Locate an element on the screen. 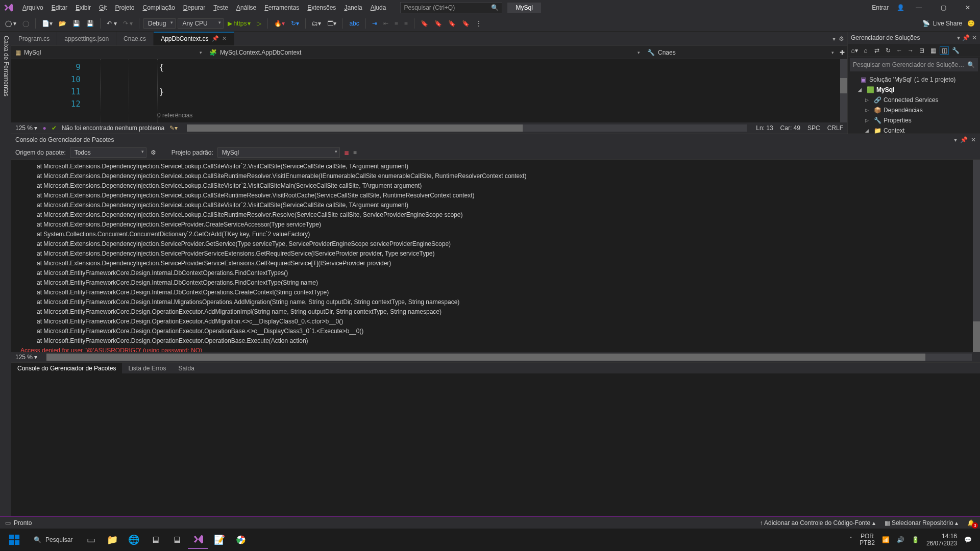  platform-combo: Any CPU is located at coordinates (201, 23).